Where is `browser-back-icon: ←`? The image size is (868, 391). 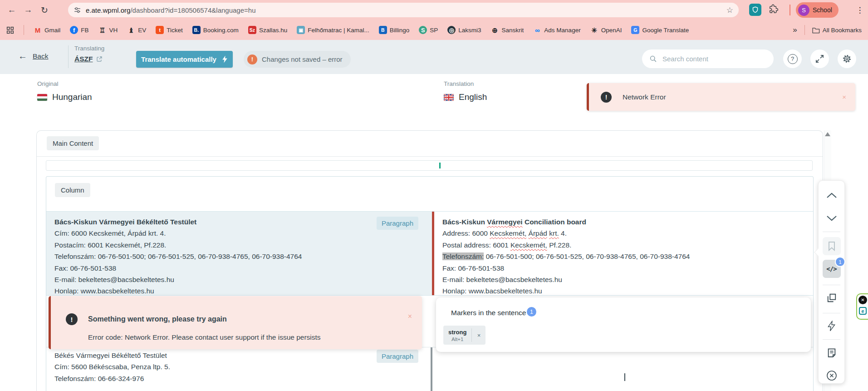 browser-back-icon: ← is located at coordinates (12, 10).